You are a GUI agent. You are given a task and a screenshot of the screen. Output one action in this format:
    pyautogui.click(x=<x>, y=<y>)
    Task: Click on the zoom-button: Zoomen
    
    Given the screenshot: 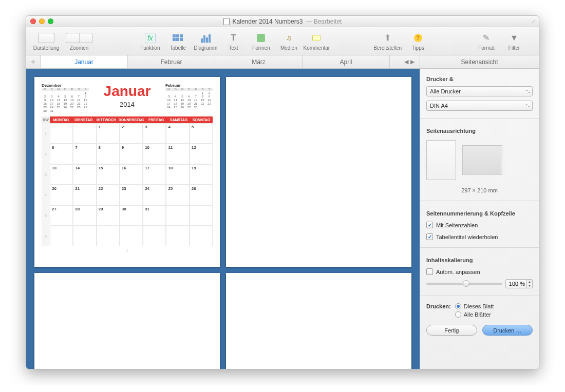 What is the action you would take?
    pyautogui.click(x=79, y=41)
    